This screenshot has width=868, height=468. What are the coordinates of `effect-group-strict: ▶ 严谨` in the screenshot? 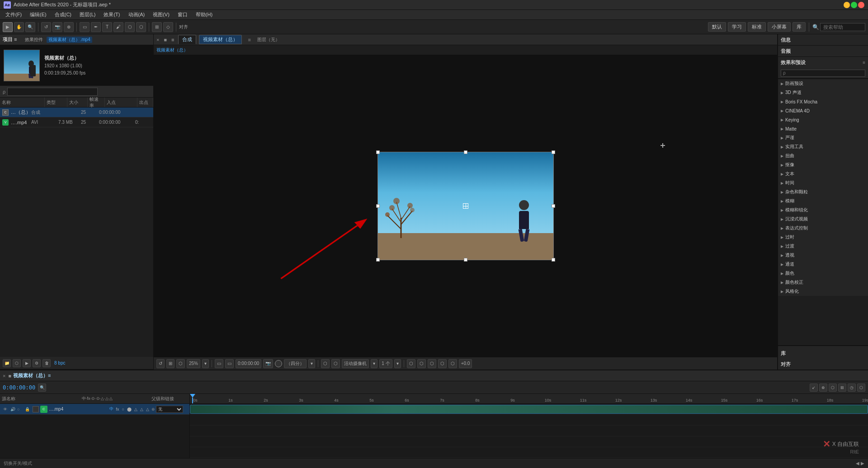 It's located at (823, 138).